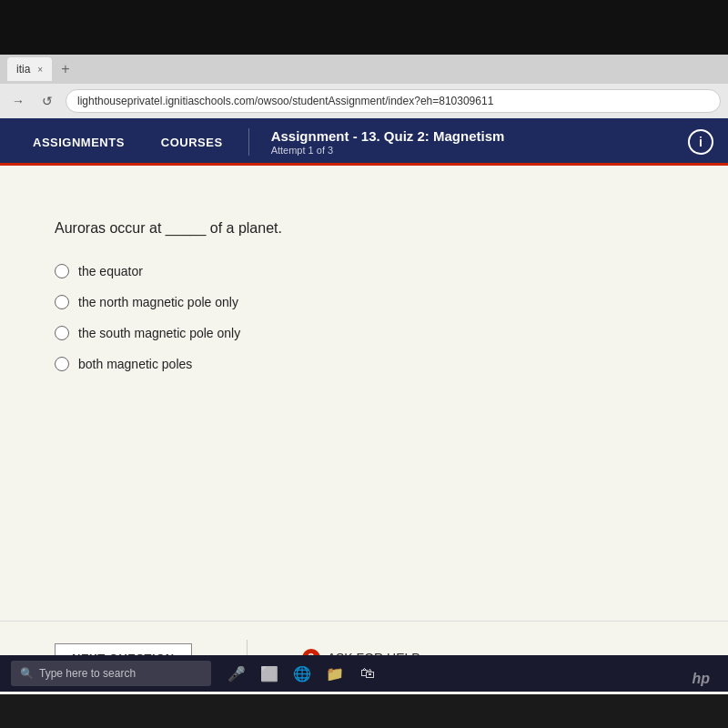  What do you see at coordinates (158, 302) in the screenshot?
I see `option-label-2: the north magnetic pole only` at bounding box center [158, 302].